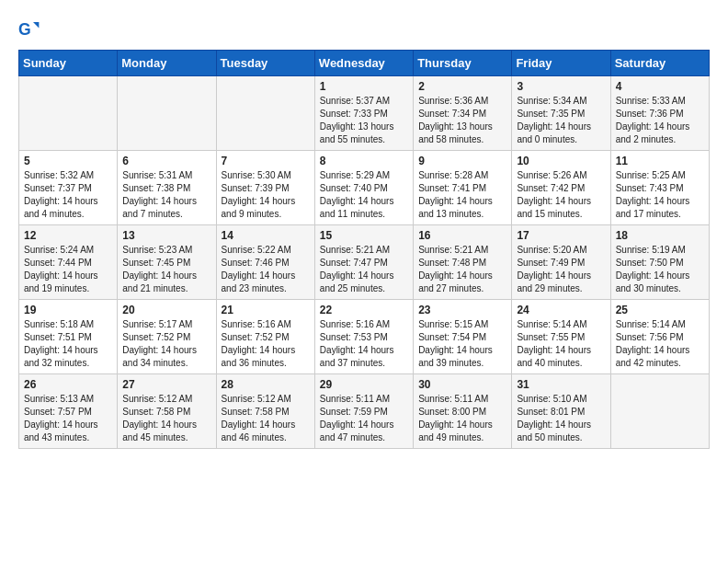  What do you see at coordinates (561, 121) in the screenshot?
I see `day-info: Sunrise: 5:34 AM Sunset: 7:35 PM Dayligh…` at bounding box center [561, 121].